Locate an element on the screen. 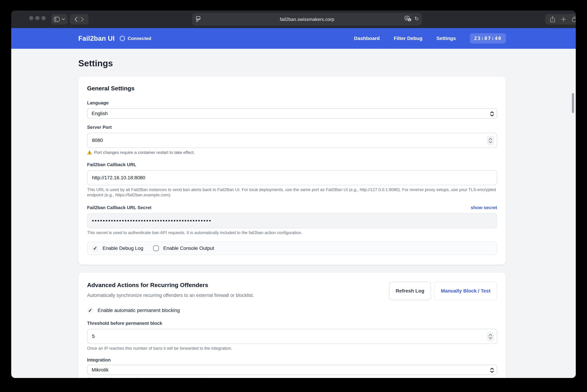 This screenshot has width=587, height=392. show-secret-link: show secret is located at coordinates (484, 208).